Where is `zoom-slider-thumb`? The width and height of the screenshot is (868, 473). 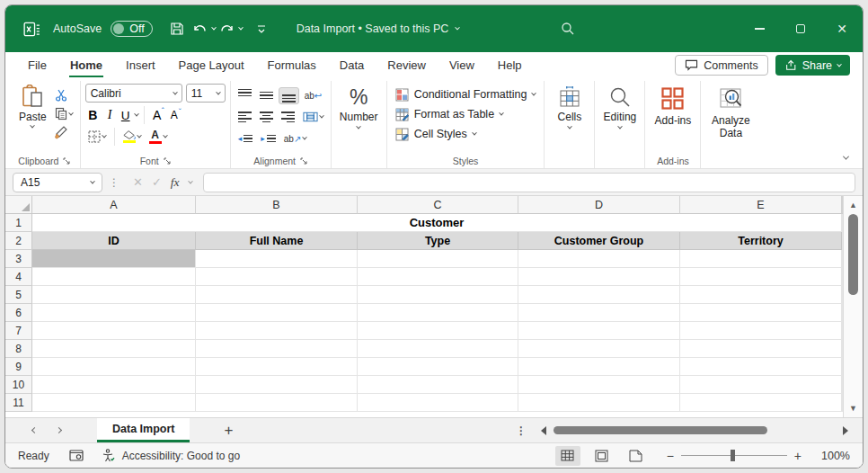 zoom-slider-thumb is located at coordinates (733, 455).